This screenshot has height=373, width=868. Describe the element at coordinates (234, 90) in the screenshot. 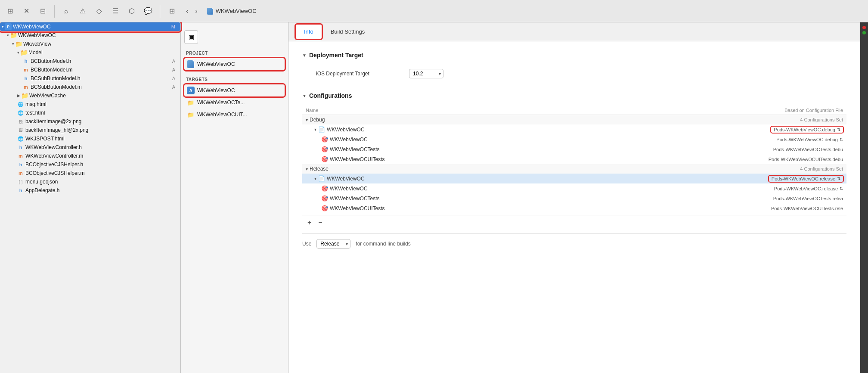

I see `targets-item-wkwebviewoc: A WKWebViewOC` at that location.